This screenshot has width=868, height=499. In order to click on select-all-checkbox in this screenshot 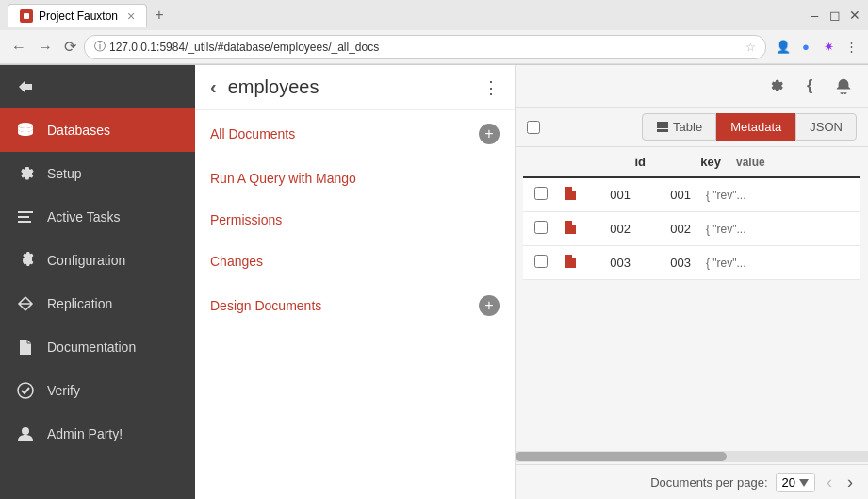, I will do `click(533, 127)`.